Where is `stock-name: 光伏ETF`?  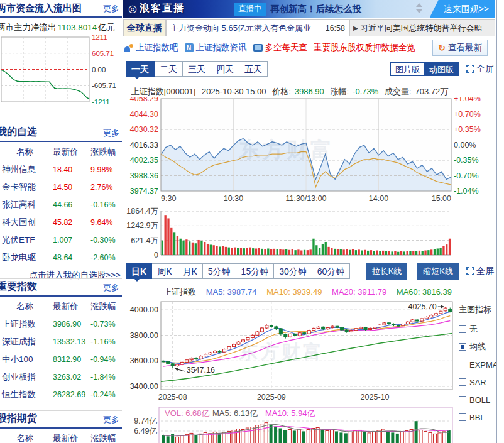 stock-name: 光伏ETF is located at coordinates (25, 240).